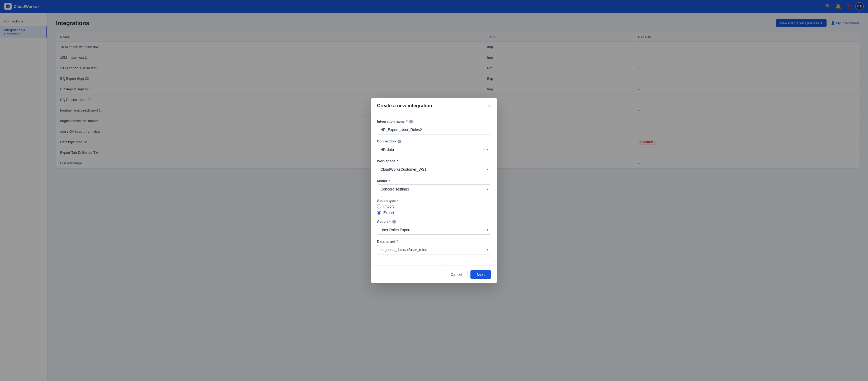 The width and height of the screenshot is (868, 381). I want to click on modal-title: Create a new integration, so click(405, 106).